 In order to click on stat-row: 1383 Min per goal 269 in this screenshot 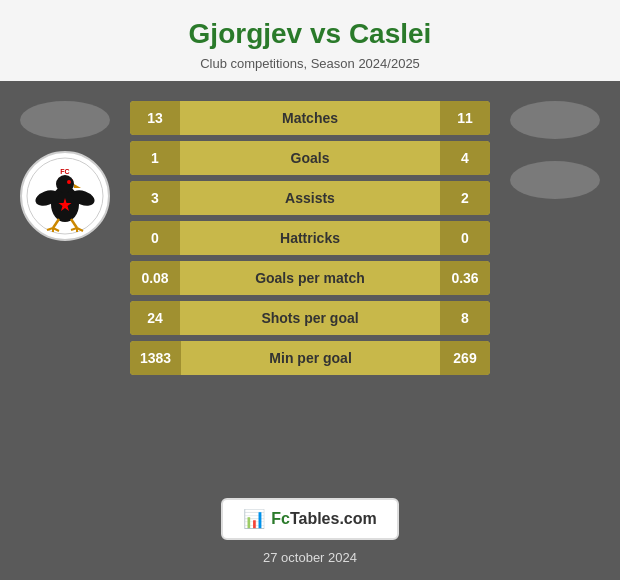, I will do `click(310, 358)`.